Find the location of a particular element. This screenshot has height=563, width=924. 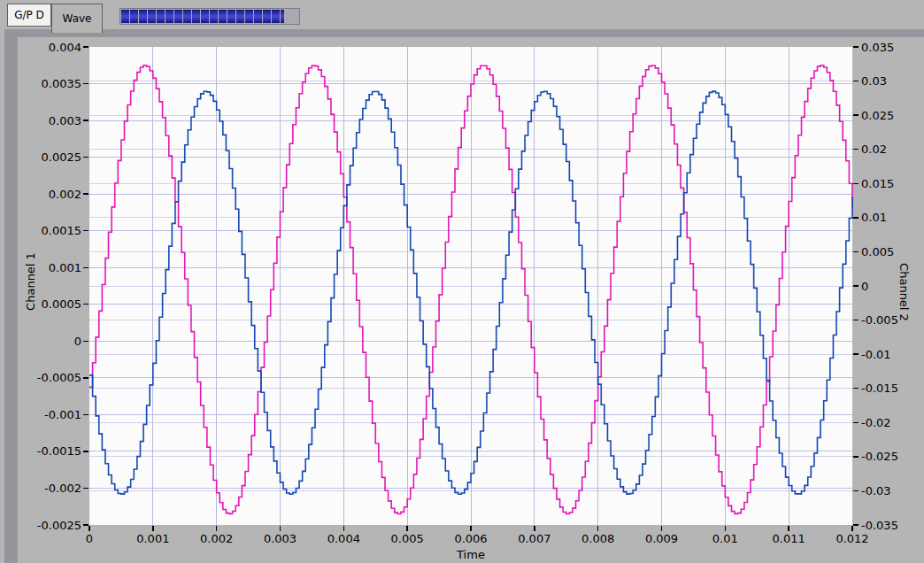

y-left-tick-label: 0.002 is located at coordinates (65, 195).